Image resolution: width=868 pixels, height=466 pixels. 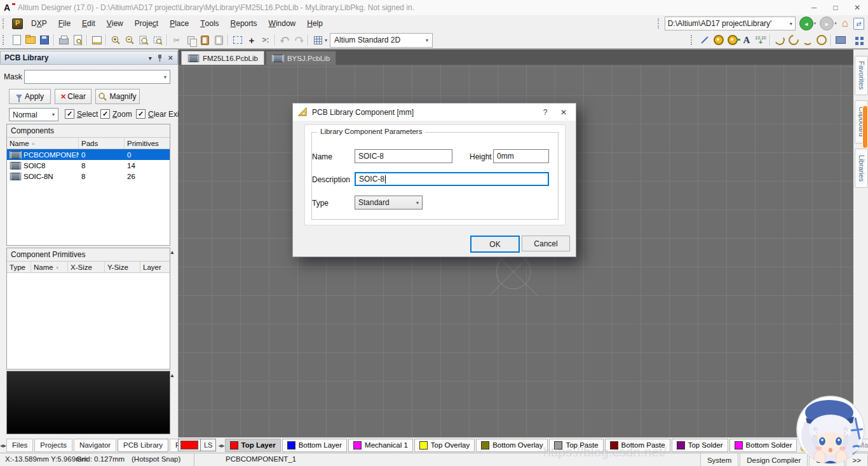 What do you see at coordinates (150, 58) in the screenshot?
I see `panel-menu-icon: ▾` at bounding box center [150, 58].